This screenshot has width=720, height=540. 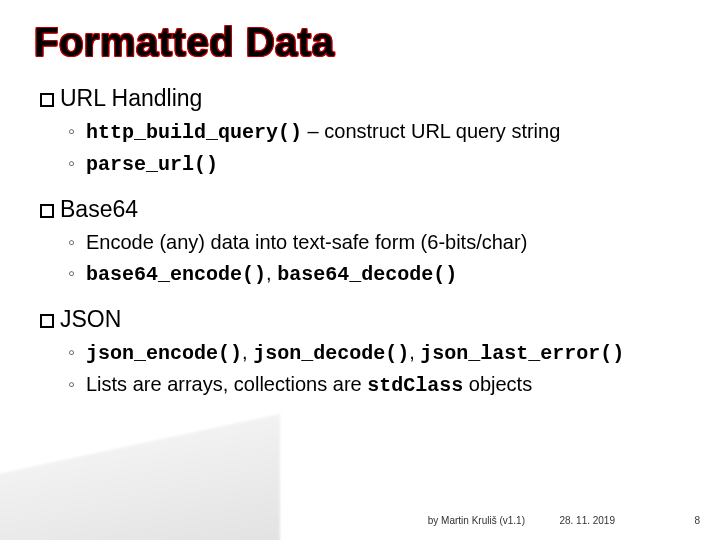 I want to click on list-item: base64_encode(), base64_decode(), so click(x=377, y=274).